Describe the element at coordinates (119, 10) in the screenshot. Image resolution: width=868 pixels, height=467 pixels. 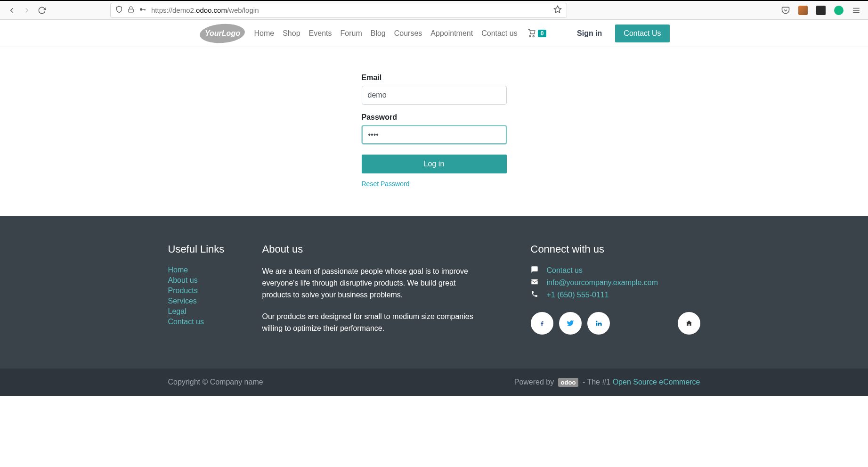
I see `shield-icon` at that location.